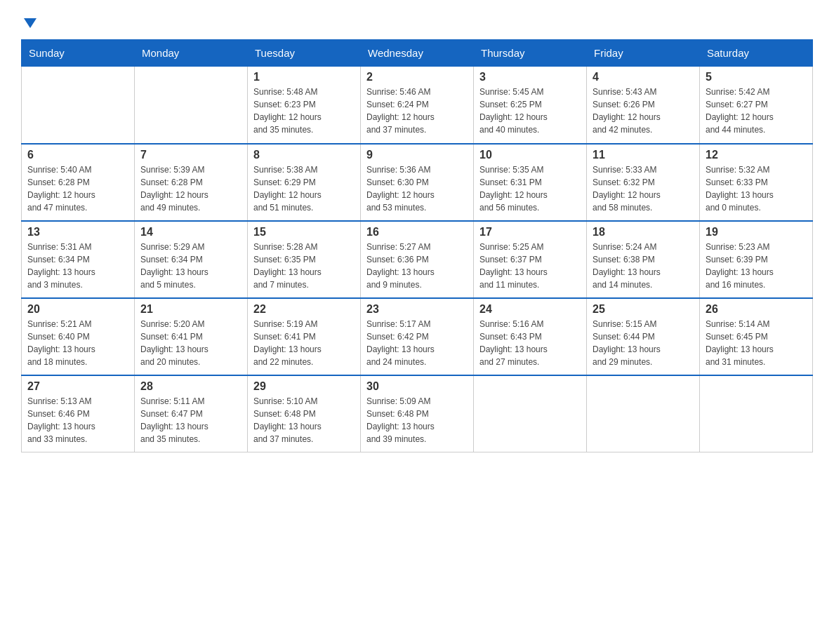  Describe the element at coordinates (417, 343) in the screenshot. I see `day-info: Sunrise: 5:17 AM Sunset: 6:42 PM Dayligh…` at that location.